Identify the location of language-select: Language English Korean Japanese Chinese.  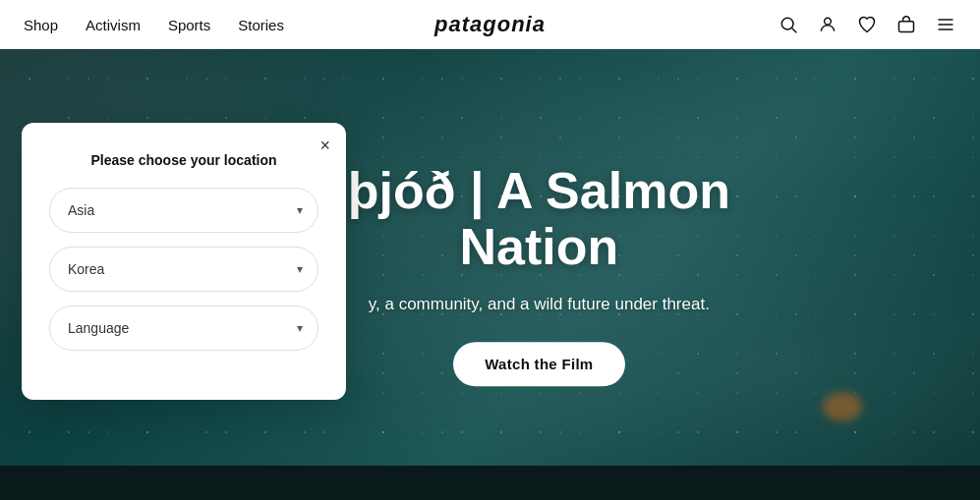
(184, 328).